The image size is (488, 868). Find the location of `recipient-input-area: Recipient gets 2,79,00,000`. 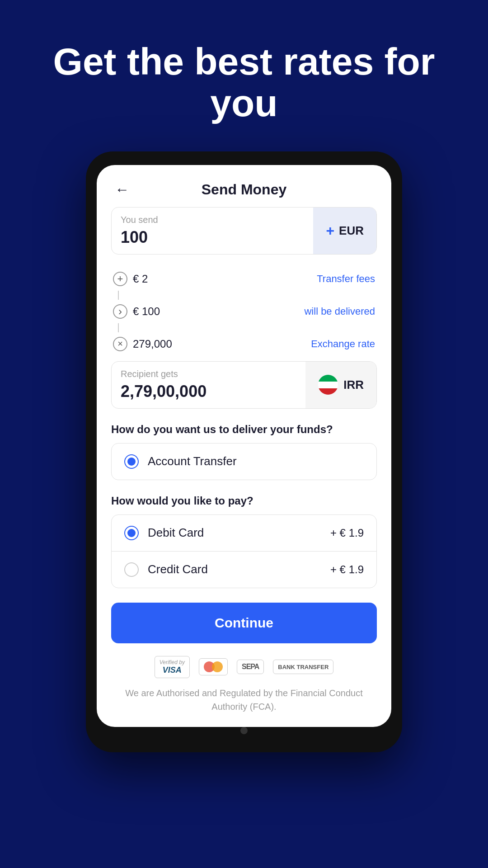

recipient-input-area: Recipient gets 2,79,00,000 is located at coordinates (209, 385).